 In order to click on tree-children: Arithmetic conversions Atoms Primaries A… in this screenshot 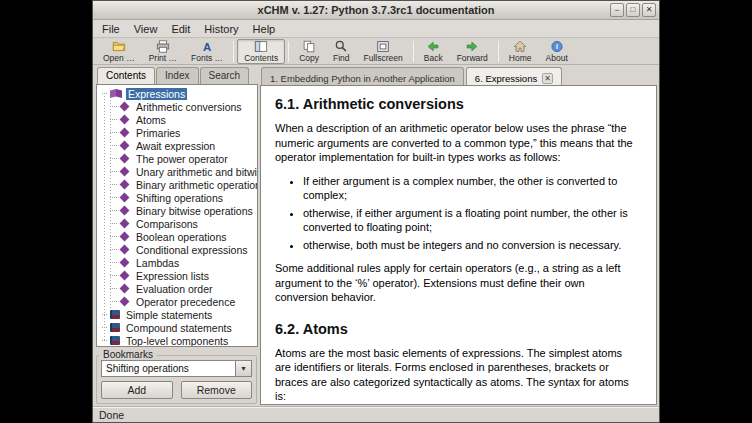, I will do `click(178, 204)`.